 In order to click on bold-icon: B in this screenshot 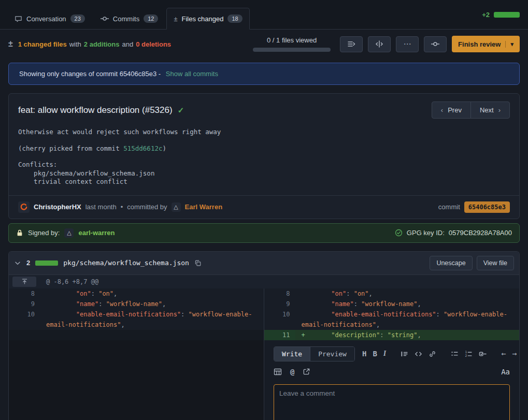, I will do `click(375, 354)`.